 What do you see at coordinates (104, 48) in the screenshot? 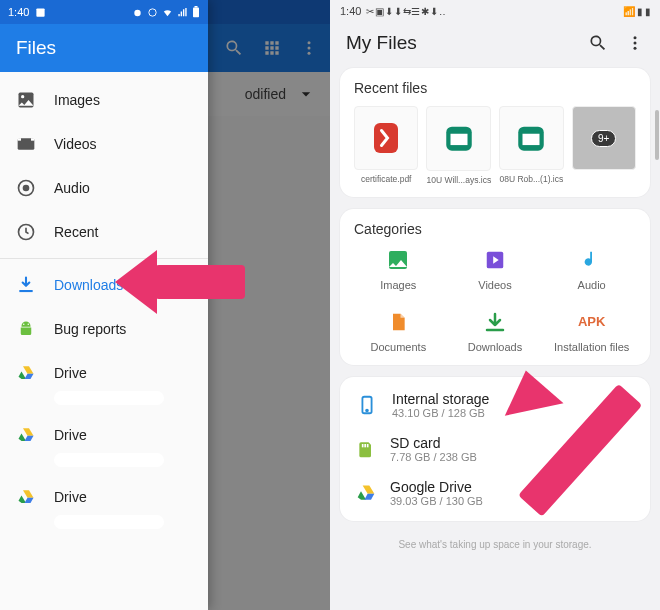
I see `drawer-title: Files` at bounding box center [104, 48].